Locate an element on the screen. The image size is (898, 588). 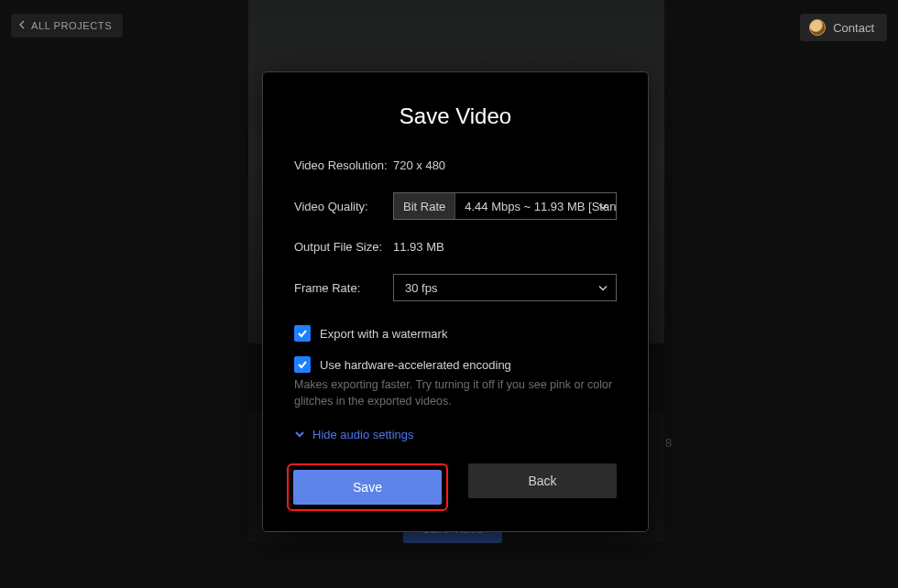
resolution-value: 720 x 480 is located at coordinates (420, 165).